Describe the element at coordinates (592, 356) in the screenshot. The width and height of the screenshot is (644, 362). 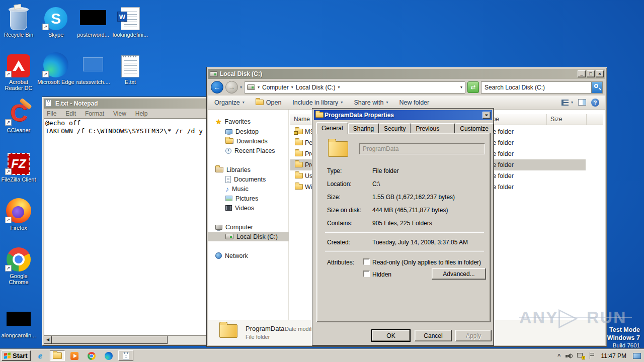
I see `action-center-flag-icon` at that location.